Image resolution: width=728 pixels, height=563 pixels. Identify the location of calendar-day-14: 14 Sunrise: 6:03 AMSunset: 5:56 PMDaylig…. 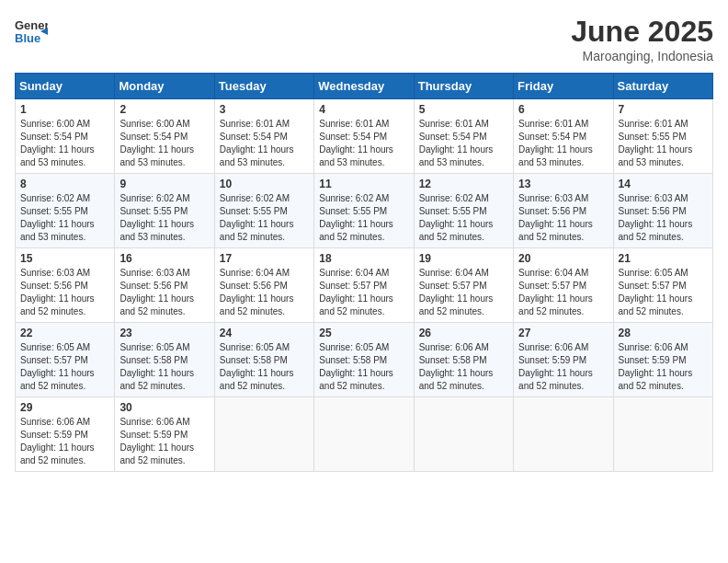
(663, 212).